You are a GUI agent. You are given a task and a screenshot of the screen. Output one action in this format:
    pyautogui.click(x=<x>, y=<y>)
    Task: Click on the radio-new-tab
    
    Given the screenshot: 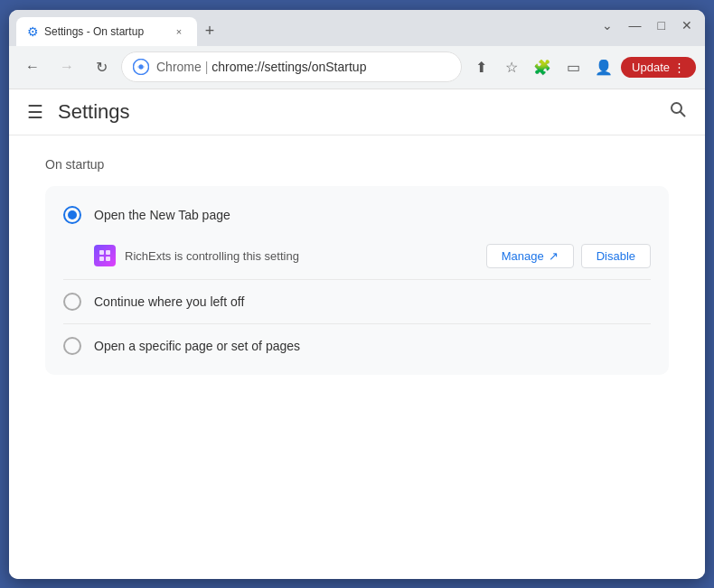 What is the action you would take?
    pyautogui.click(x=72, y=215)
    